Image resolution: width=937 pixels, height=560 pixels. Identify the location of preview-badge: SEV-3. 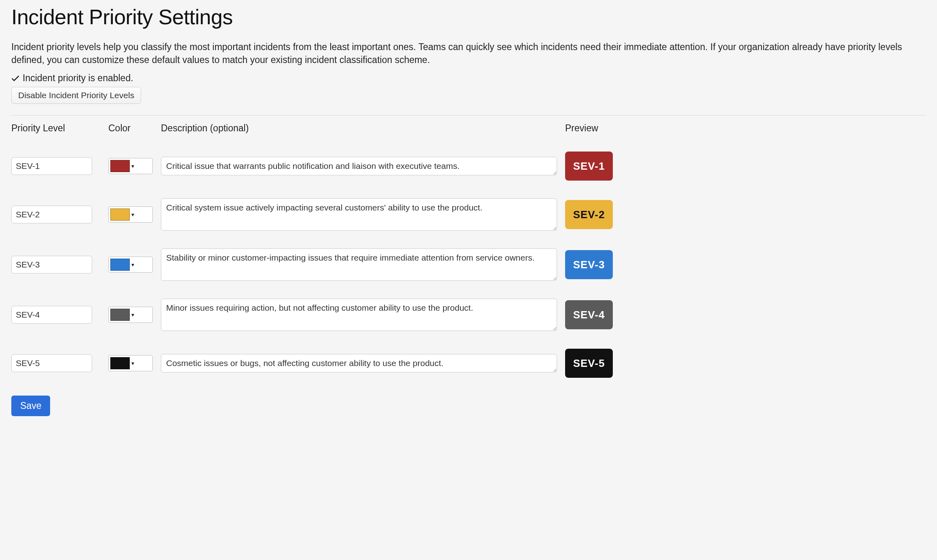
(589, 265).